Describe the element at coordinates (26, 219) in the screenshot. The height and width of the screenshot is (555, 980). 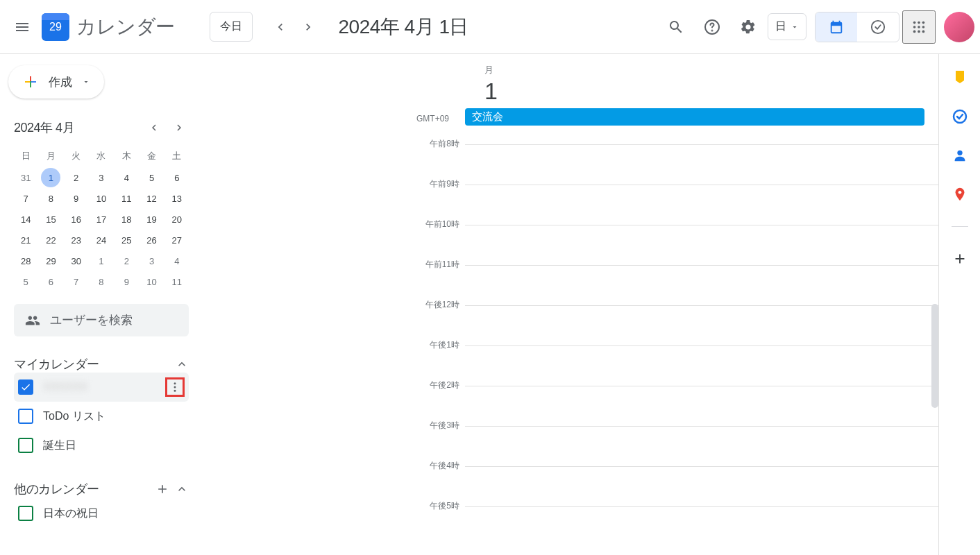
I see `mini-day: 14` at that location.